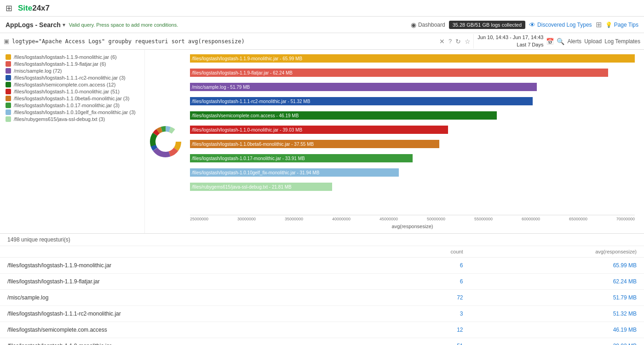  What do you see at coordinates (72, 92) in the screenshot?
I see `legend-item: /files/logstash/logstash-1.1.0-monolithi…` at bounding box center [72, 92].